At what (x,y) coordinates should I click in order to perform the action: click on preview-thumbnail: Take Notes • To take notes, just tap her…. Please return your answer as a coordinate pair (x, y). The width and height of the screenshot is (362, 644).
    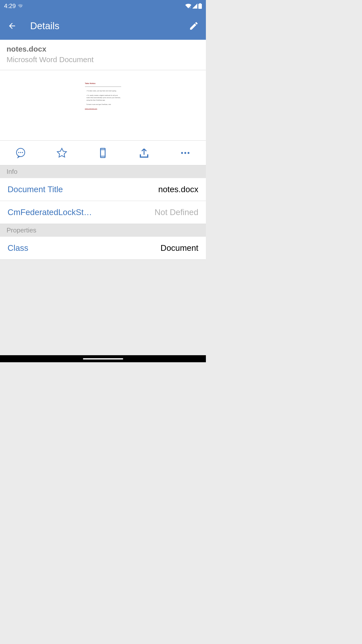
    Looking at the image, I should click on (103, 103).